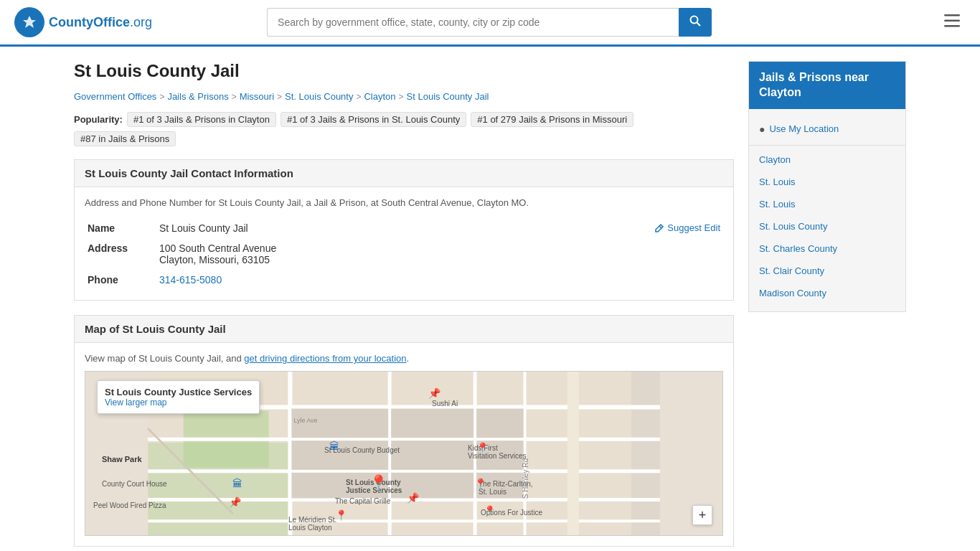  Describe the element at coordinates (121, 228) in the screenshot. I see `name-label: Name` at that location.